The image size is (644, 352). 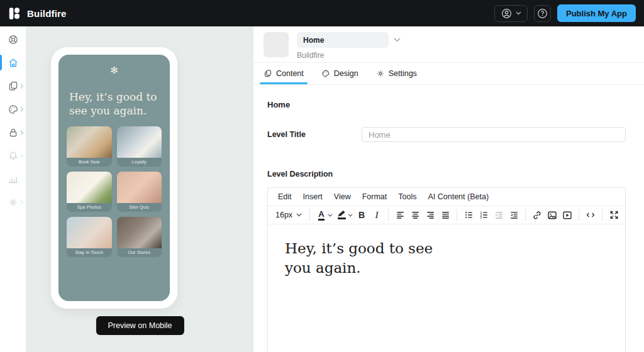 What do you see at coordinates (140, 237) in the screenshot?
I see `tile-our-stores: Our Stores` at bounding box center [140, 237].